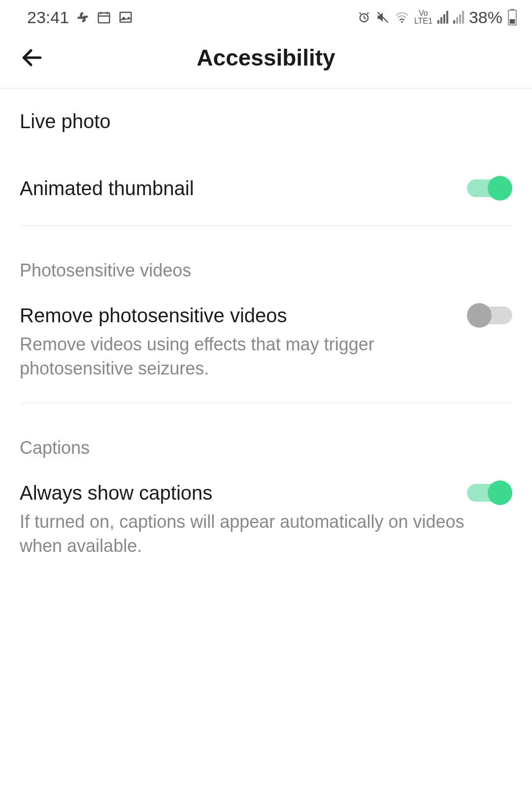  I want to click on status-bar: 23:41 Vo LTE1 38%, so click(266, 17).